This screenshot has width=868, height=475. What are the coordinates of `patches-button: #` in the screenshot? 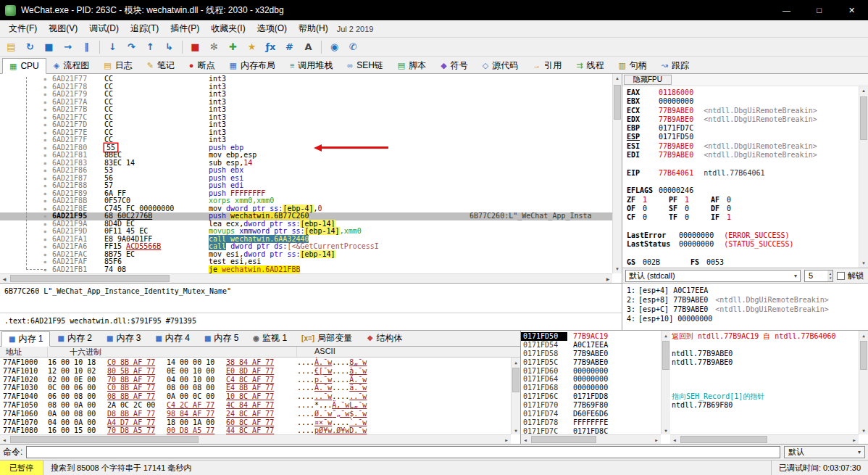 It's located at (290, 47).